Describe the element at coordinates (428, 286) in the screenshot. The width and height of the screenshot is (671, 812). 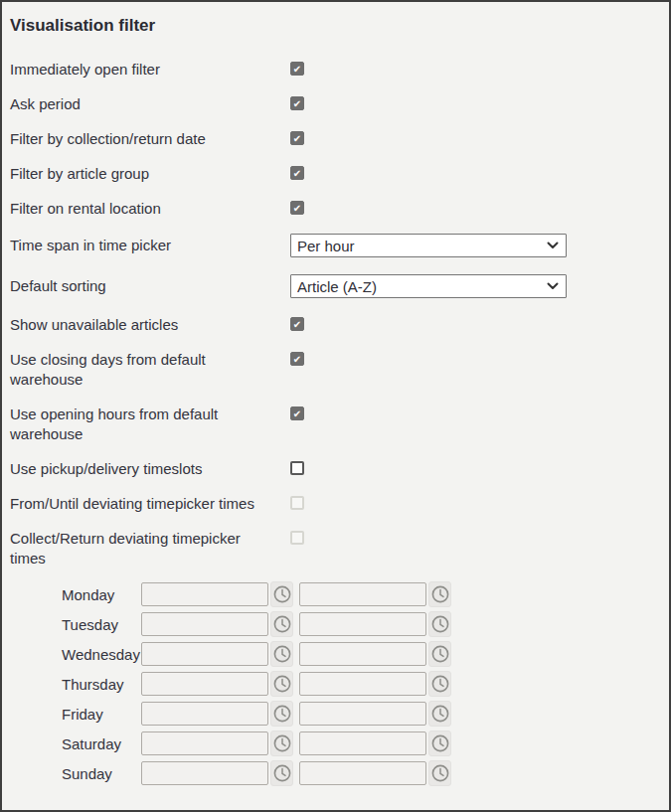
I see `default-sorting-select: Article (A-Z)` at that location.